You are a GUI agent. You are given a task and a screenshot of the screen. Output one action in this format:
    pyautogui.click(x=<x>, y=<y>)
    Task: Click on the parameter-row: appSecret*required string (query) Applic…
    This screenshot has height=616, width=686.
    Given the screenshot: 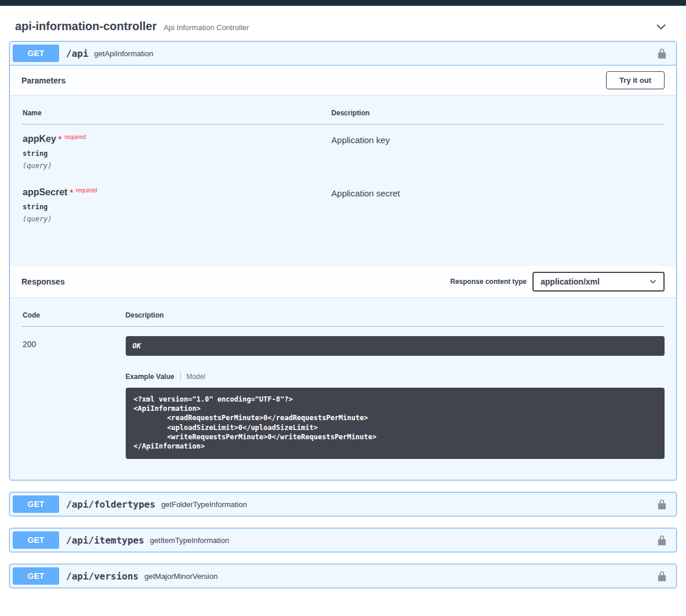 What is the action you would take?
    pyautogui.click(x=343, y=205)
    